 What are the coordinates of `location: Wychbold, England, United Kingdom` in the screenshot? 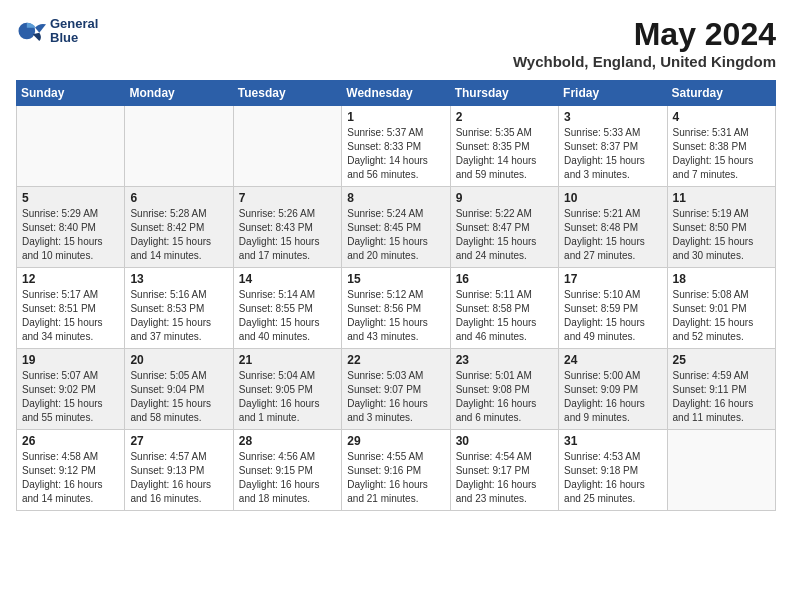 It's located at (644, 62).